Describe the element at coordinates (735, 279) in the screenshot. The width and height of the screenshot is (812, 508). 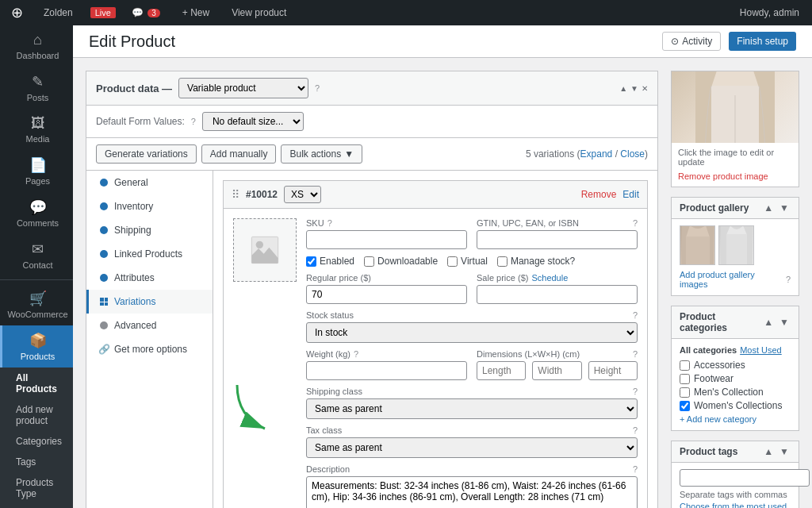
I see `add-gallery-link: Add product gallery images ?` at that location.